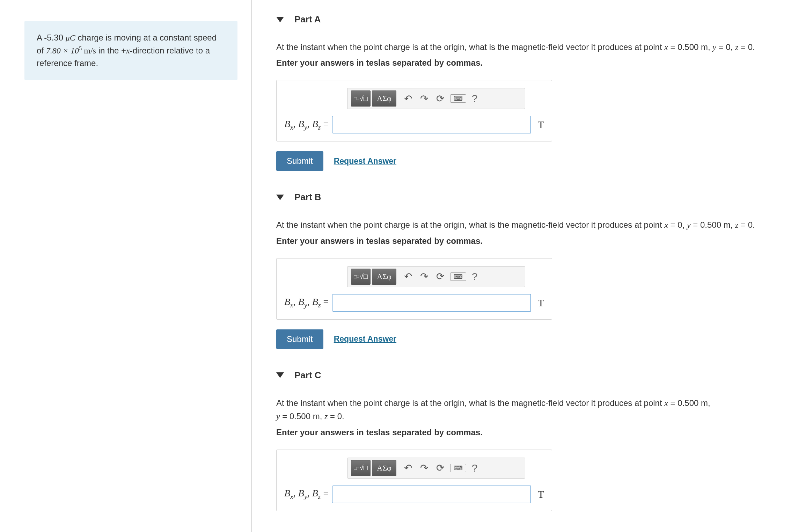 This screenshot has width=791, height=532. I want to click on problem-statement: A -5.30 μC charge is moving at a constan…, so click(131, 50).